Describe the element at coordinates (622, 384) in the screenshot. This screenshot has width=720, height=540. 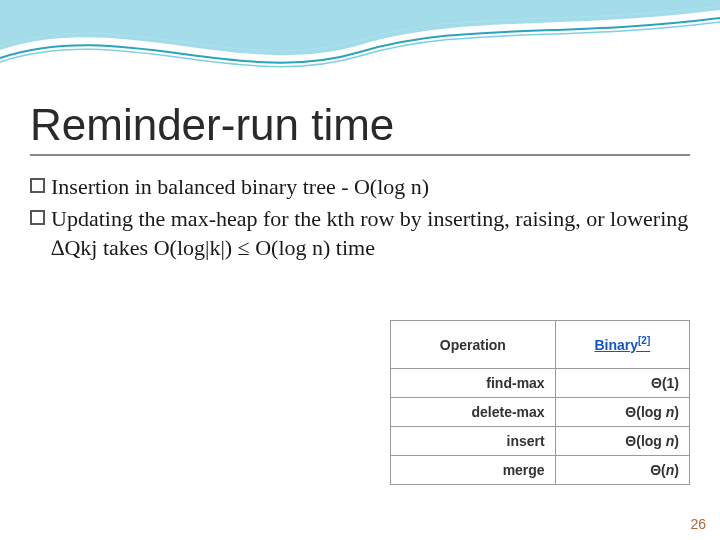
I see `cell-val: Θ(1)` at that location.